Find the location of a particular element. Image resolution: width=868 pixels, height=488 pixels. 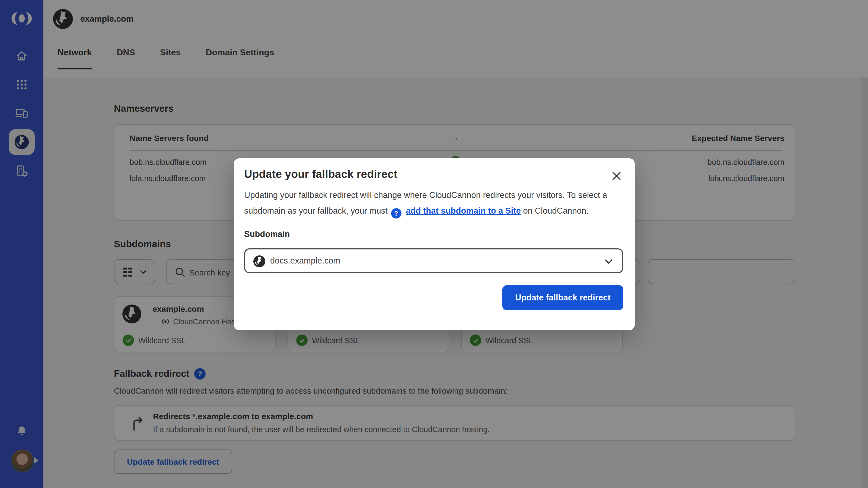

modal-update-fallback-button: Update fallback redirect is located at coordinates (563, 298).